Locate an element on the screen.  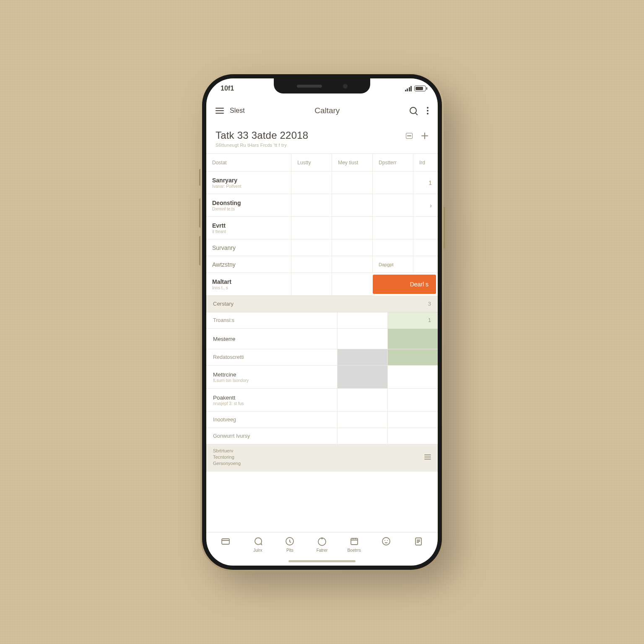
page-title: Tatk 33 3atde 22018 is located at coordinates (311, 135).